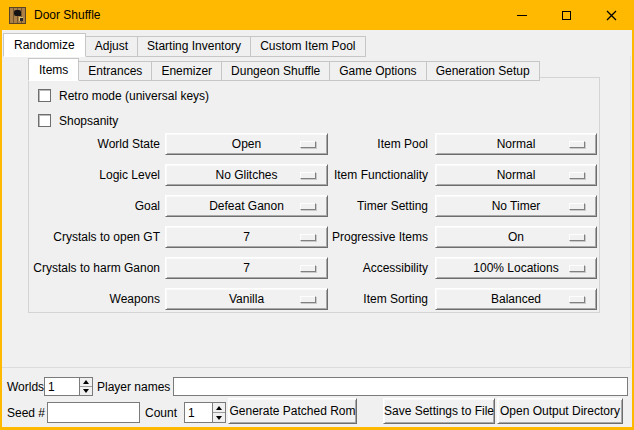 This screenshot has width=634, height=430. Describe the element at coordinates (516, 299) in the screenshot. I see `item-sorting-dropdown: Balanced` at that location.